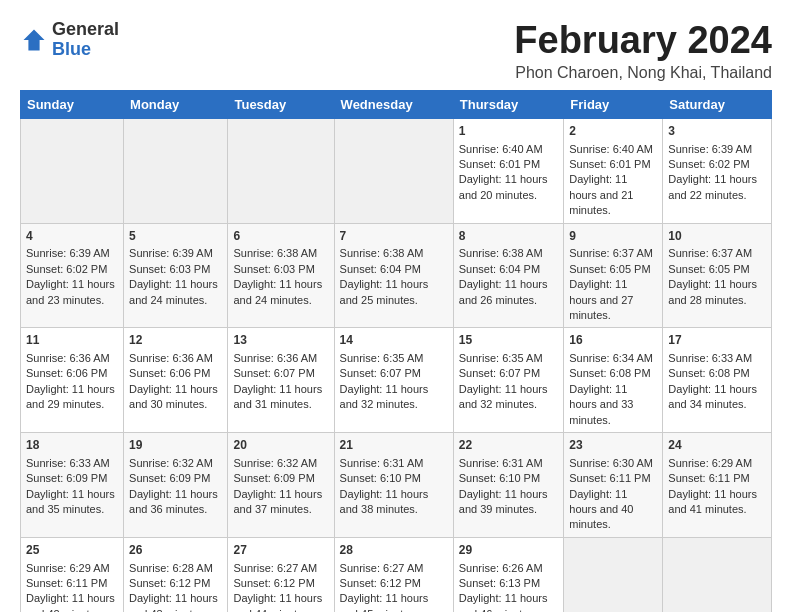  I want to click on day-info: Sunrise: 6:30 AM, so click(613, 464).